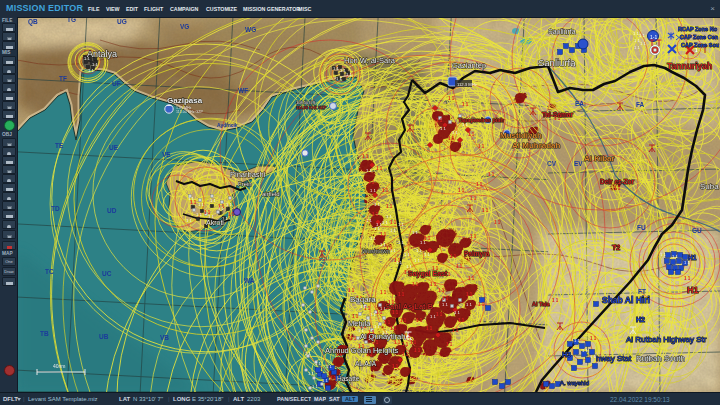 This screenshot has height=405, width=720. Describe the element at coordinates (114, 148) in the screenshot. I see `svg-text: UE` at that location.